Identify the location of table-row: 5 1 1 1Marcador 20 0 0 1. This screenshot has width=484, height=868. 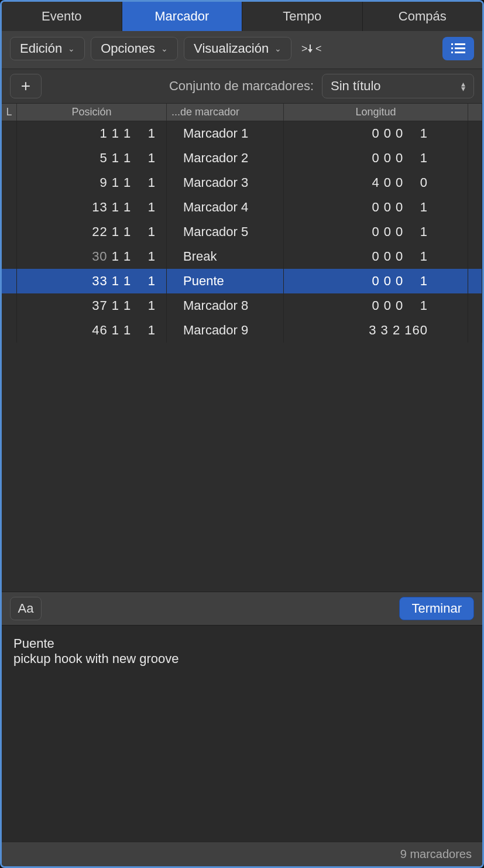
(242, 158).